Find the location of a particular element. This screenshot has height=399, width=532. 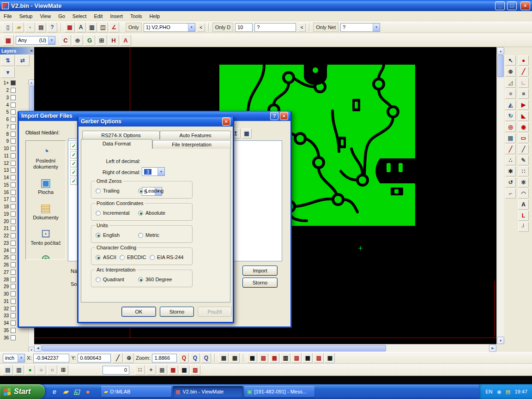

only-layer-label: Only is located at coordinates (134, 27).